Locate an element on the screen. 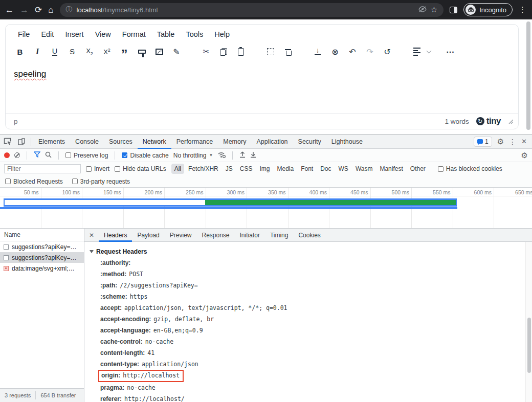 Image resolution: width=532 pixels, height=402 pixels. editor-menu-item: Insert is located at coordinates (74, 34).